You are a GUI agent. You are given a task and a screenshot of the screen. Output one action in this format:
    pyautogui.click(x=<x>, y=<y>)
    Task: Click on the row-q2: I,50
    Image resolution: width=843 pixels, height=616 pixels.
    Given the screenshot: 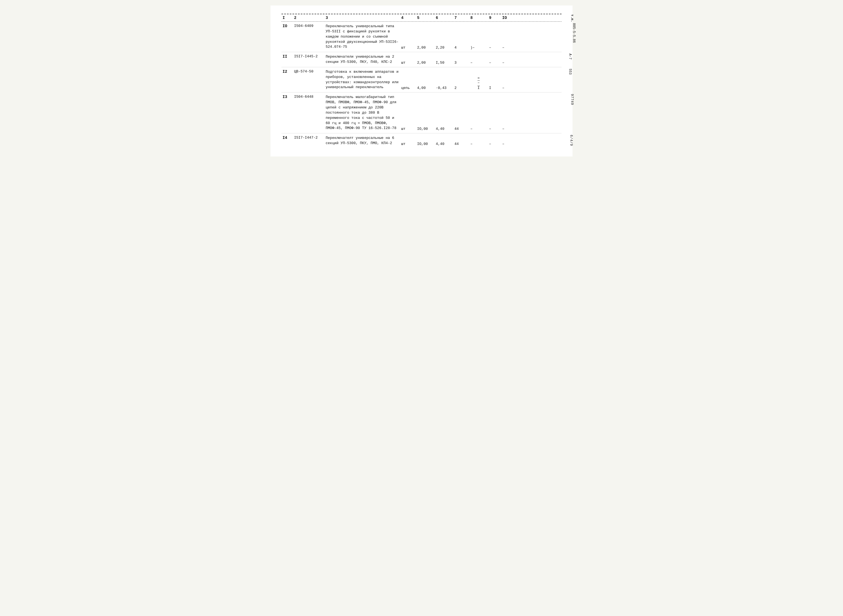 What is the action you would take?
    pyautogui.click(x=444, y=63)
    